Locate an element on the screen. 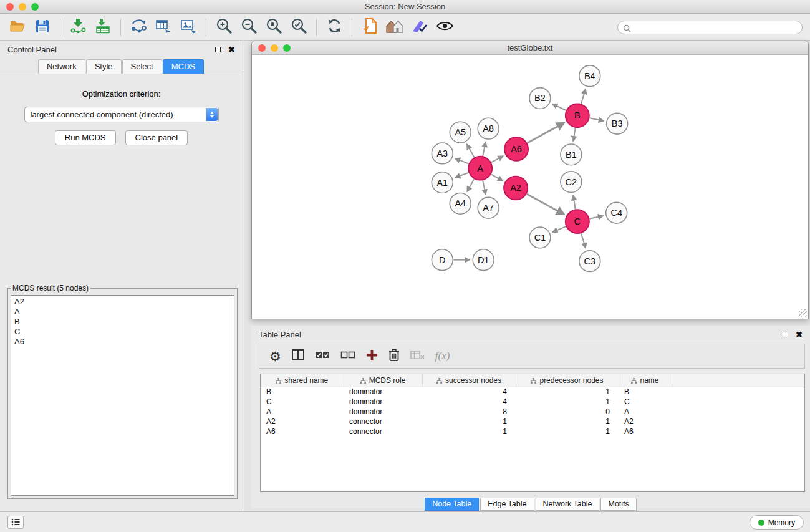  mcds-result-item: A2 is located at coordinates (122, 302).